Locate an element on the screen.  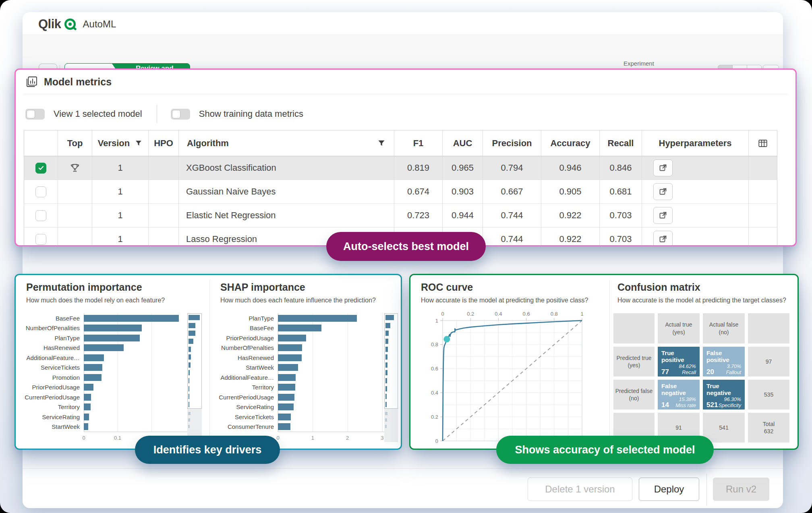
run-v2-button: Run v2 is located at coordinates (741, 489).